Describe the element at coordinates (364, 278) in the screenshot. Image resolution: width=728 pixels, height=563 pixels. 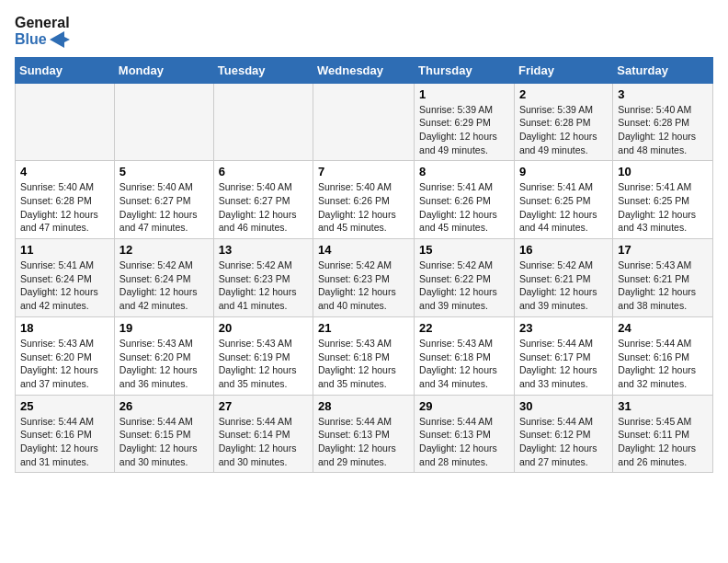
I see `cell-2-3: 14Sunrise: 5:42 AM Sunset: 6:23 PM Dayli…` at that location.